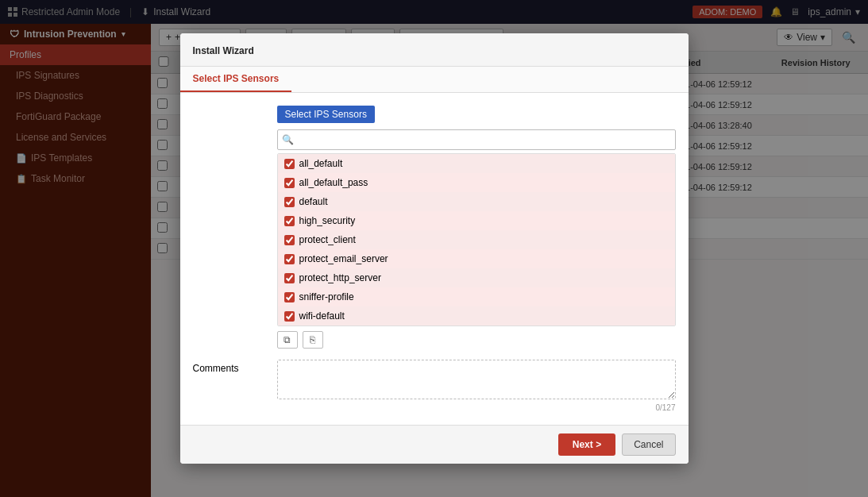 Image resolution: width=868 pixels, height=497 pixels. I want to click on select-ips-sensors-badge: Select IPS Sensors, so click(326, 114).